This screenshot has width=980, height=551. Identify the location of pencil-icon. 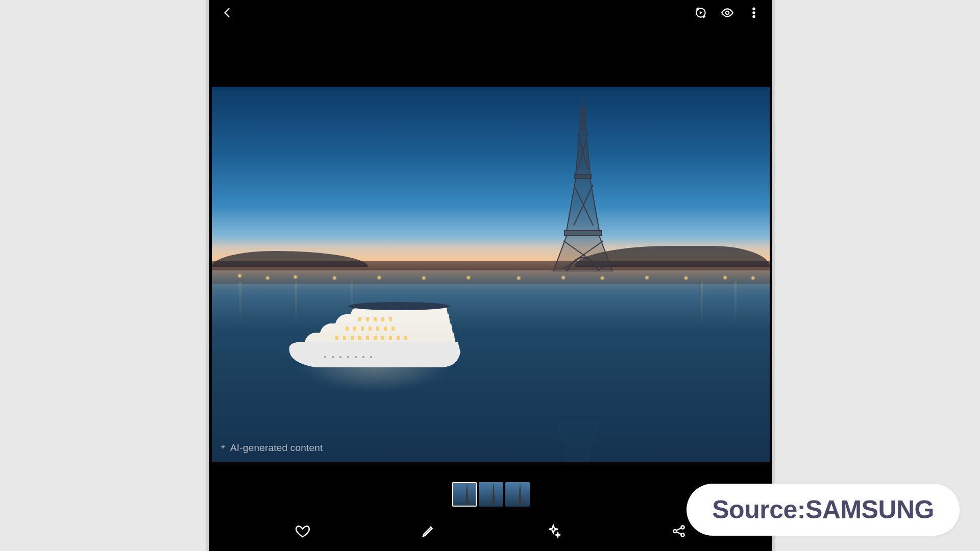
(428, 531).